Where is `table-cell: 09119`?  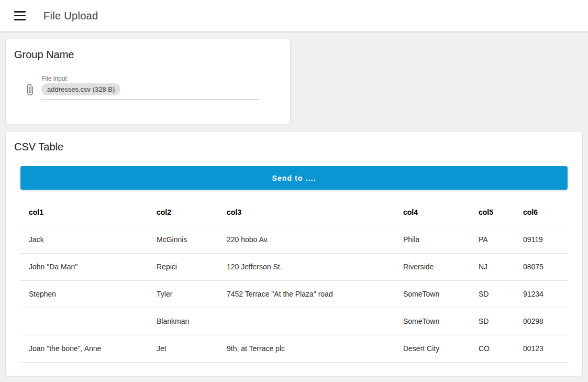 table-cell: 09119 is located at coordinates (541, 239).